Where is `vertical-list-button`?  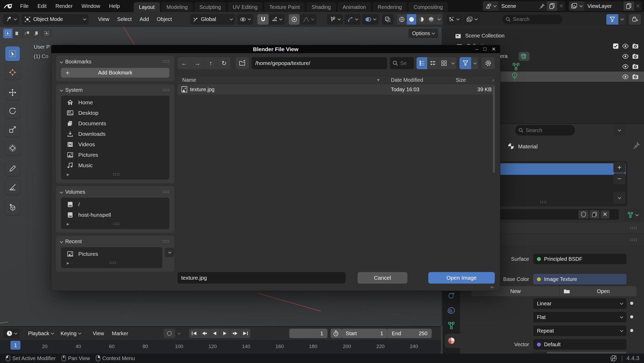
vertical-list-button is located at coordinates (422, 63).